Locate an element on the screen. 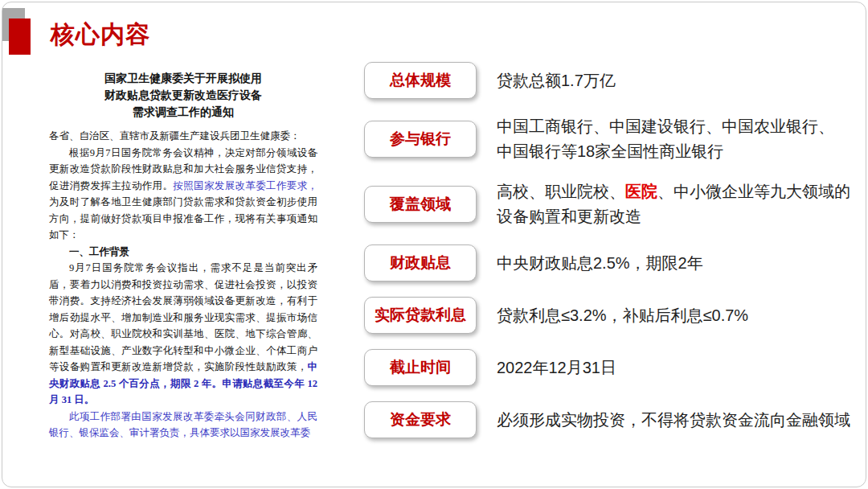 The width and height of the screenshot is (868, 489). text-segment: 中国银行等18家全国性商业银行 is located at coordinates (610, 151).